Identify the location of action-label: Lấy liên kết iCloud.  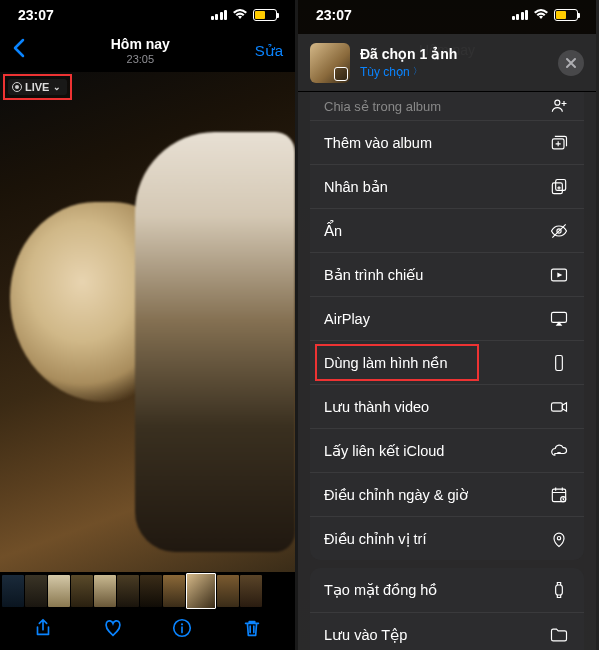
(384, 451).